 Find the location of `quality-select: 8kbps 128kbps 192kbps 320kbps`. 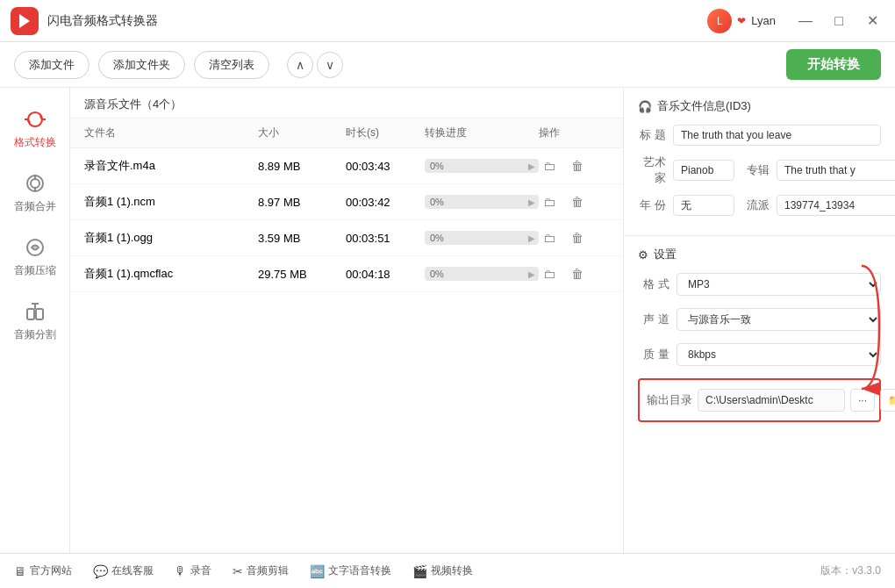

quality-select: 8kbps 128kbps 192kbps 320kbps is located at coordinates (779, 355).